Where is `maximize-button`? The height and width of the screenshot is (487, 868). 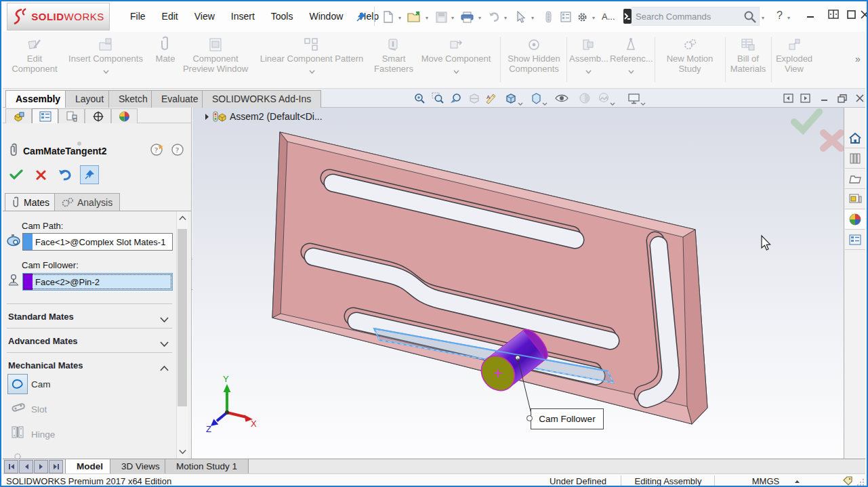 maximize-button is located at coordinates (851, 16).